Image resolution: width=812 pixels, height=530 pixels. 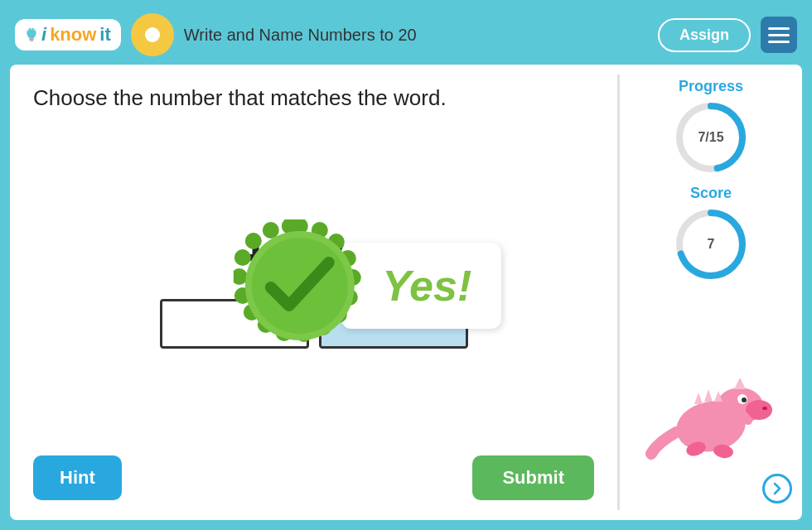 I want to click on checkmark-badge, so click(x=299, y=286).